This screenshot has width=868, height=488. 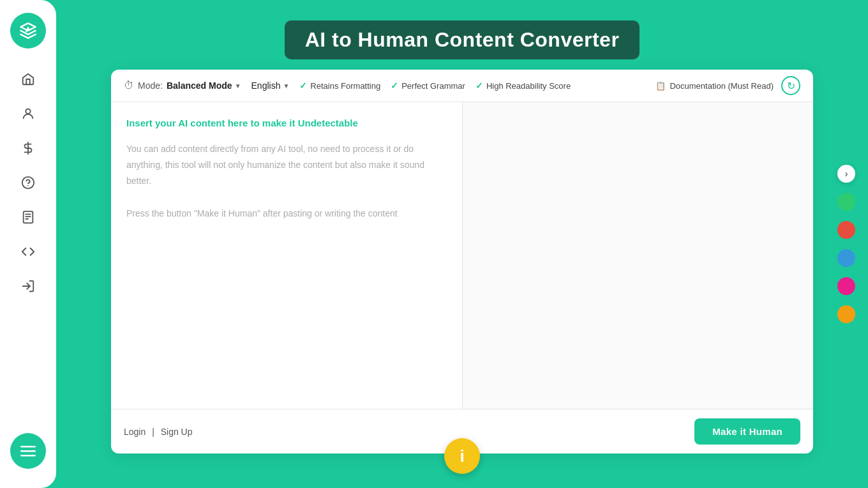 I want to click on documentation-link: 📋 Documentation (Must Read), so click(x=715, y=86).